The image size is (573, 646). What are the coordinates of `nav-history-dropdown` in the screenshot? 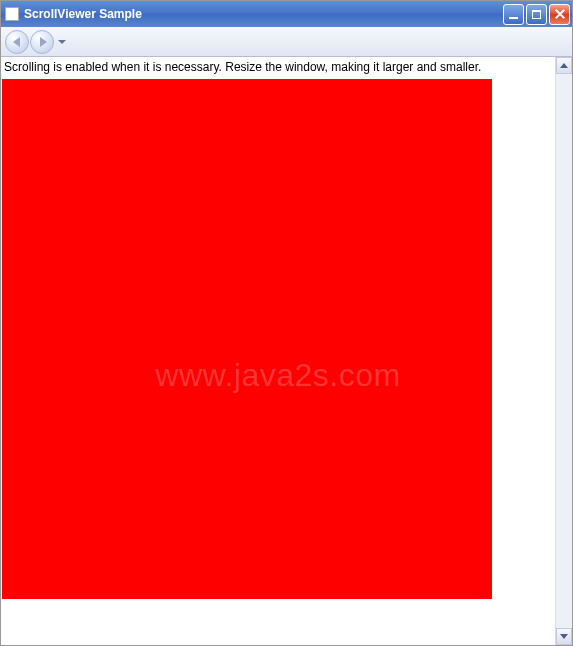 It's located at (62, 42).